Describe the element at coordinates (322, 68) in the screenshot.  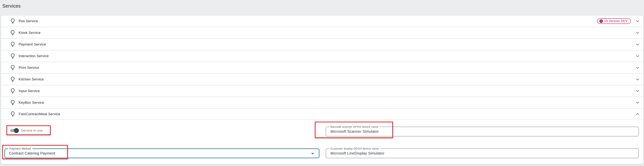
I see `accordion-row-print-service: Print Service` at that location.